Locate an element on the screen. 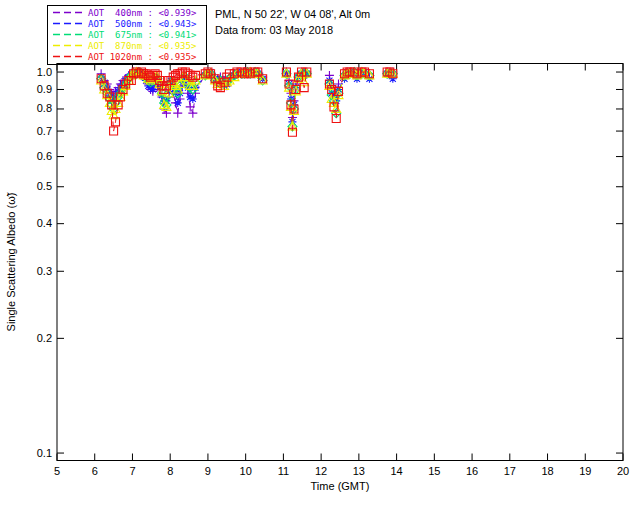  y-axis-tick-label: 0.7 is located at coordinates (44, 131).